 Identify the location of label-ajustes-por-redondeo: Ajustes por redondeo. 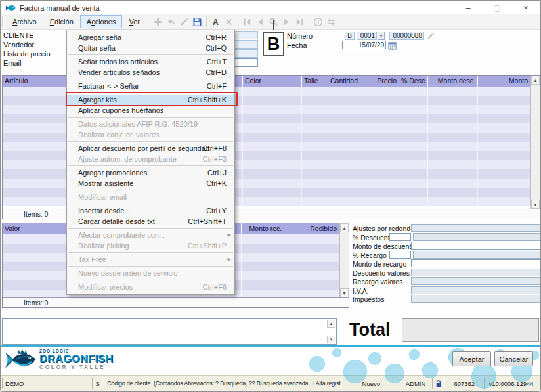
(385, 229).